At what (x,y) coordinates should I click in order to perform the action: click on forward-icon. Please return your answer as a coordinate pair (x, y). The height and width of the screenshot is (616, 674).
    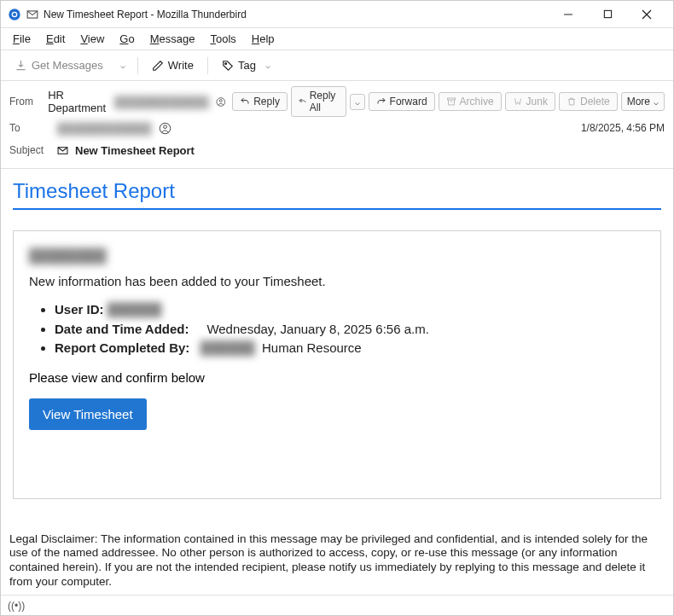
    Looking at the image, I should click on (381, 102).